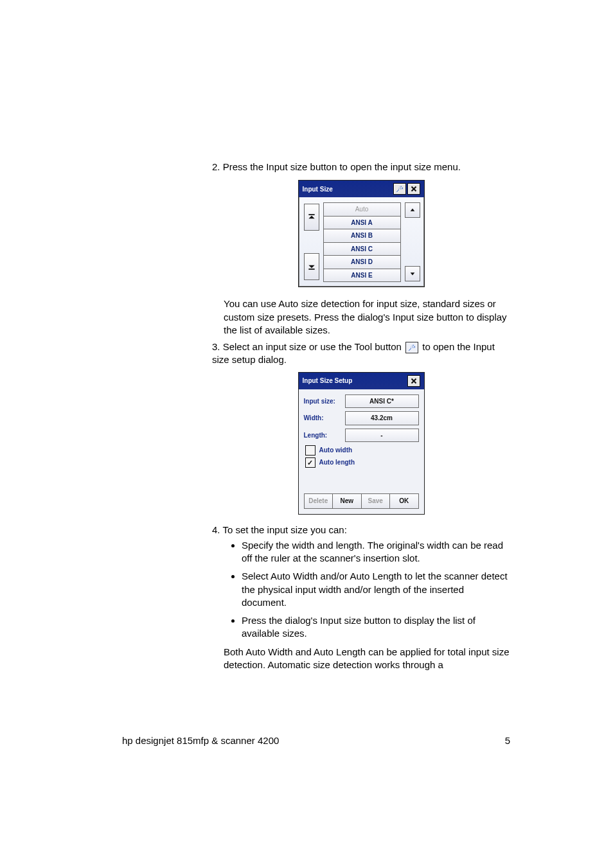  Describe the element at coordinates (376, 590) in the screenshot. I see `list-item: Select Auto Width and/or Auto Length to …` at that location.